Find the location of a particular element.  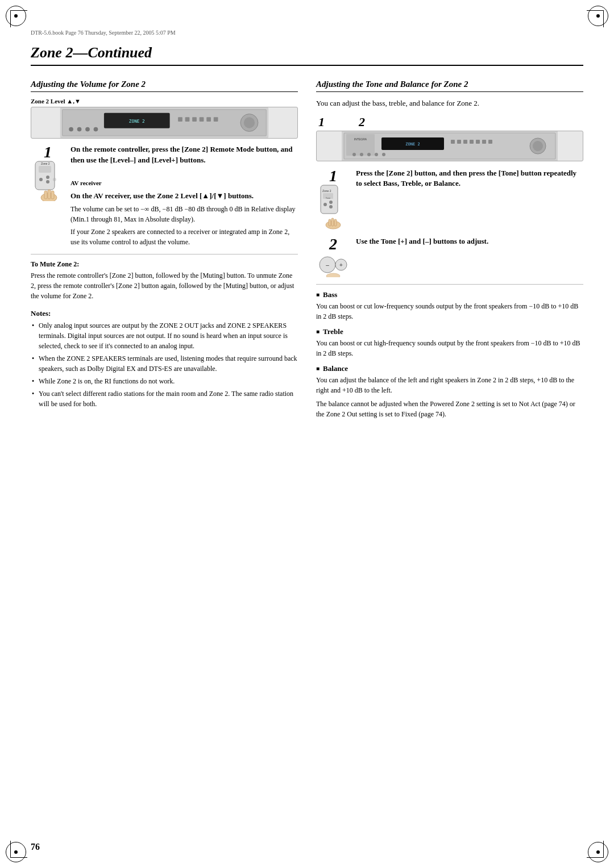

bass-text: You can boost or cut low-frequency sound… is located at coordinates (450, 311).